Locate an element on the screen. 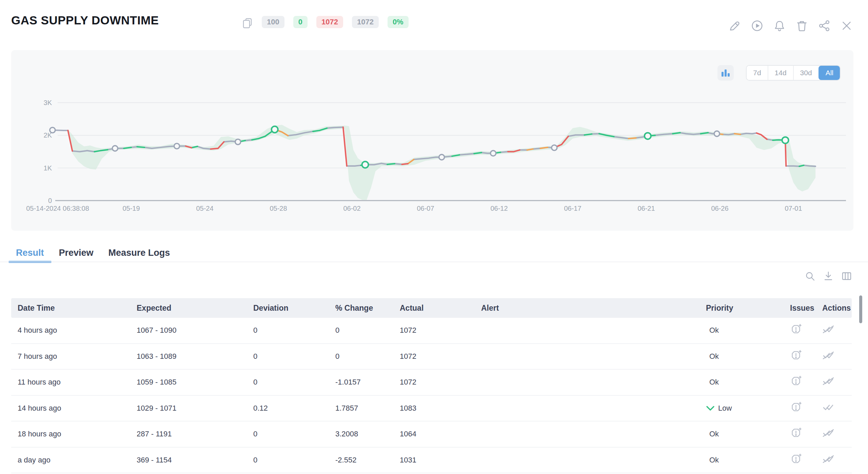 The width and height of the screenshot is (868, 474). column-header-actual: Actual is located at coordinates (440, 308).